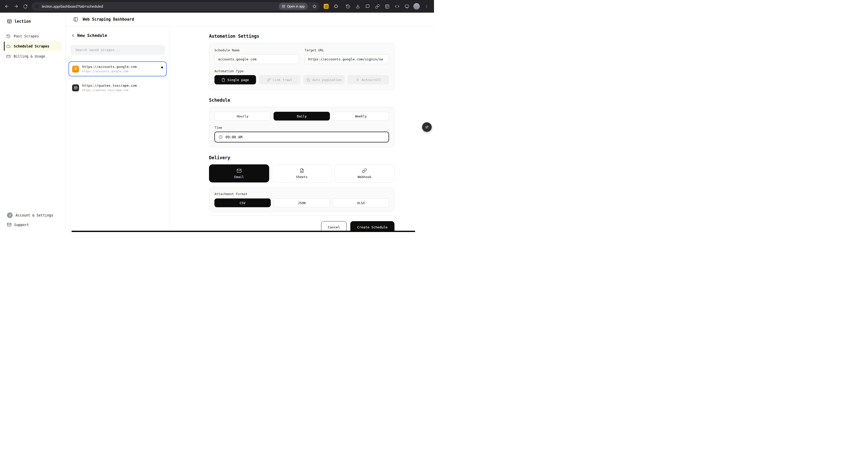 This screenshot has width=868, height=464. What do you see at coordinates (243, 231) in the screenshot?
I see `bottom-dock-edge` at bounding box center [243, 231].